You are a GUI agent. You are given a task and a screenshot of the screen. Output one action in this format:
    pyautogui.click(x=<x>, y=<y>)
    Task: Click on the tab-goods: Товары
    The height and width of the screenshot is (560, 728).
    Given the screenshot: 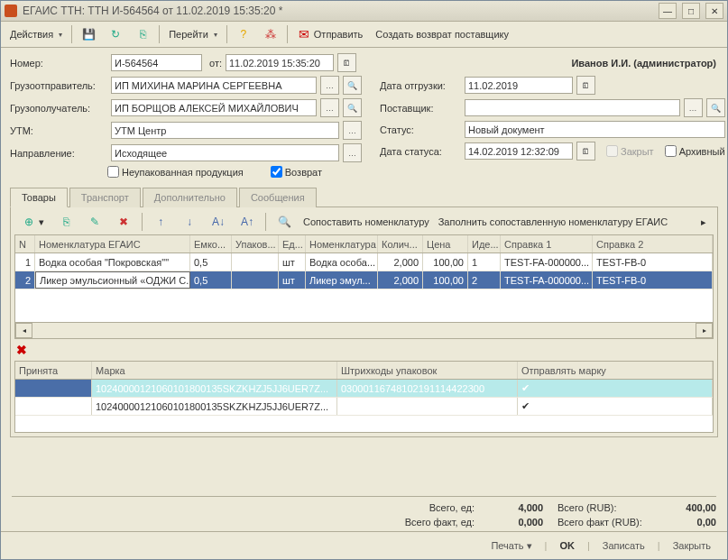 What is the action you would take?
    pyautogui.click(x=39, y=197)
    